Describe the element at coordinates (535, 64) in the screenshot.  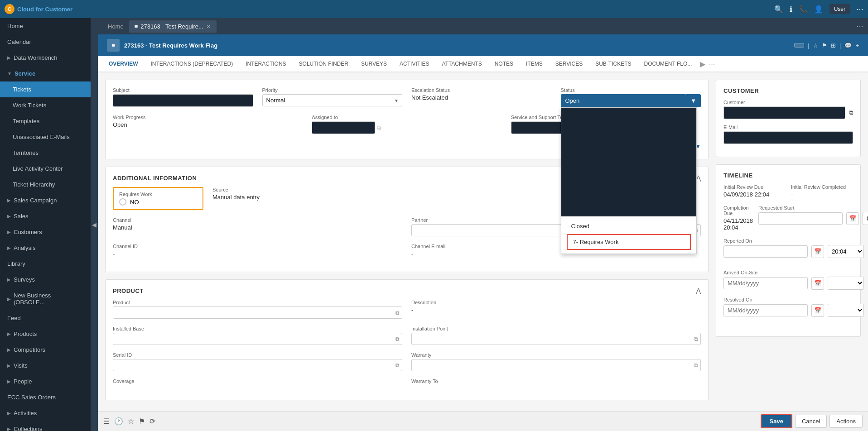
I see `nav-tab-items: ITEMS` at that location.